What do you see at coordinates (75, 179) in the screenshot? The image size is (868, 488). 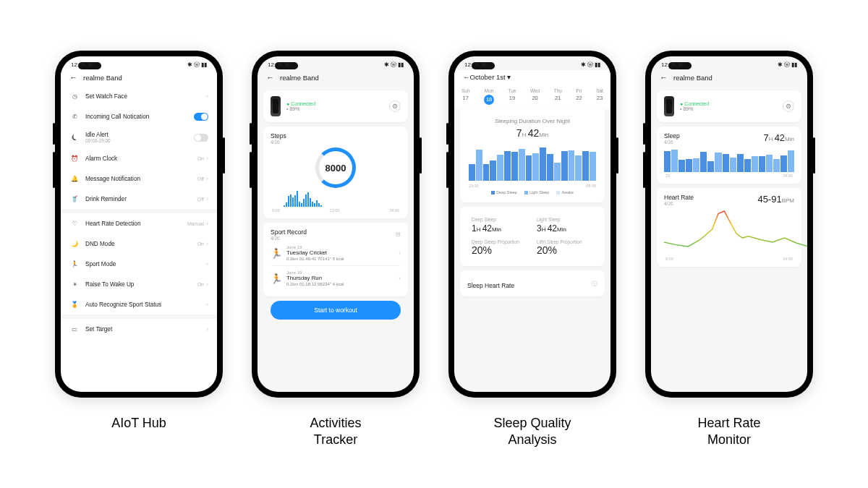 I see `msg-icon: 🔔` at bounding box center [75, 179].